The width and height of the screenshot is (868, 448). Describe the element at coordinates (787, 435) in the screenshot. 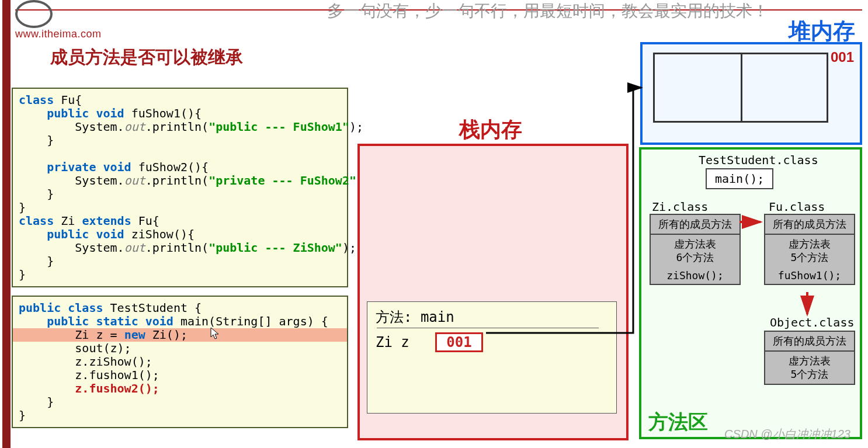

I see `watermark: CSDN @小白冲冲冲123` at that location.